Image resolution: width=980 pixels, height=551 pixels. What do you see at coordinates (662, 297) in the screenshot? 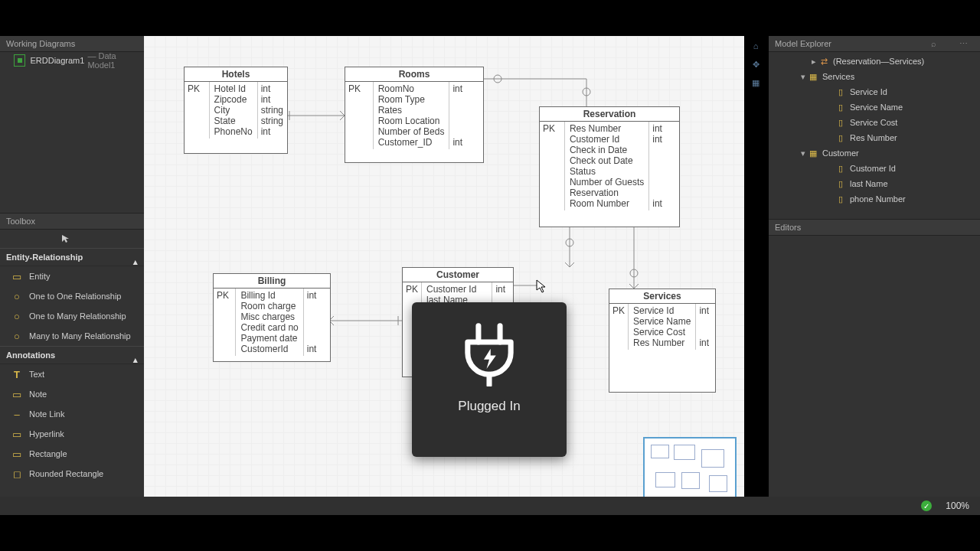
I see `entity-title: Services` at bounding box center [662, 297].